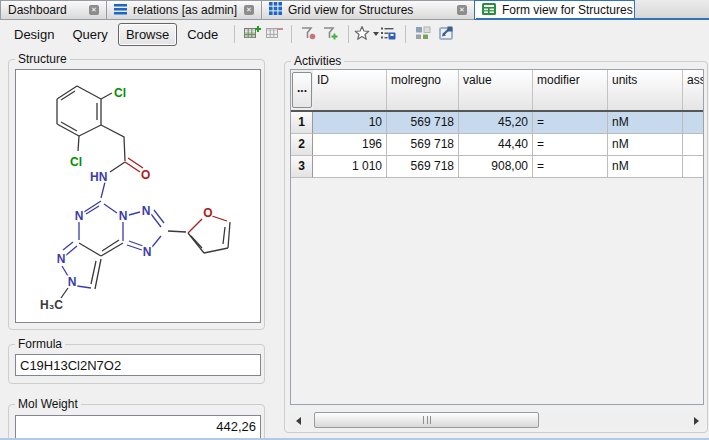  Describe the element at coordinates (309, 34) in the screenshot. I see `filter-dot-icon` at that location.